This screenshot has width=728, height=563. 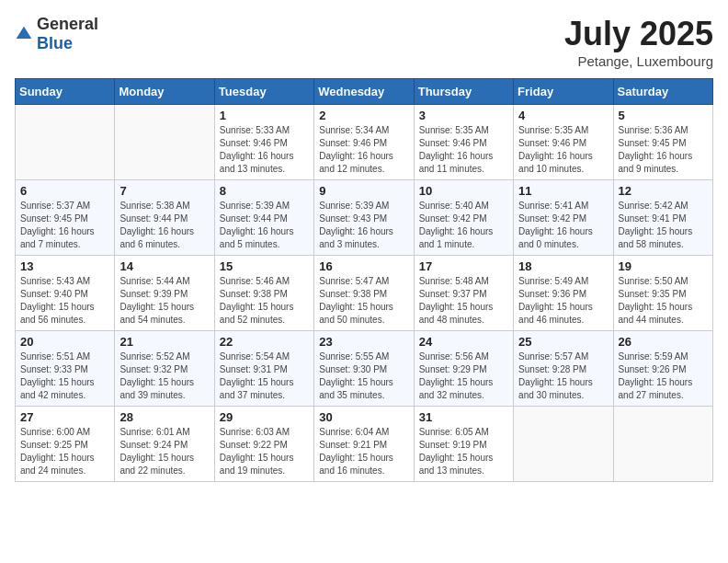 I want to click on day-number: 1, so click(x=265, y=116).